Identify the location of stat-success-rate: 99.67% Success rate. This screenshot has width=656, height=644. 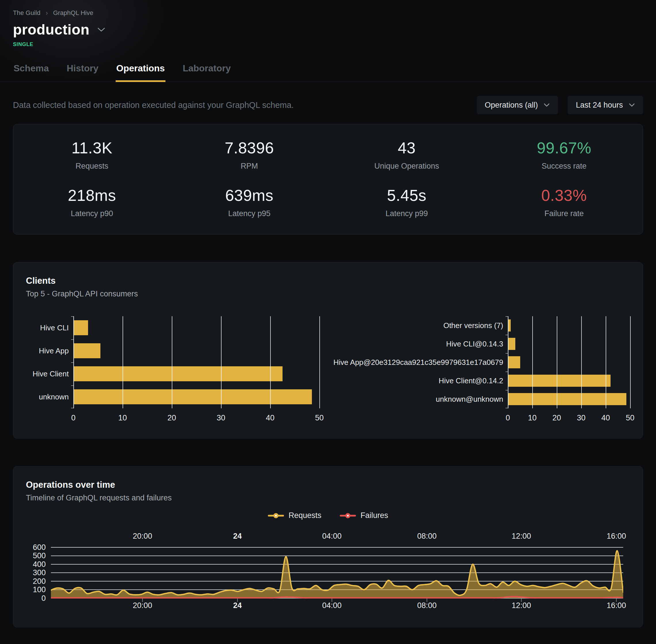
(564, 155).